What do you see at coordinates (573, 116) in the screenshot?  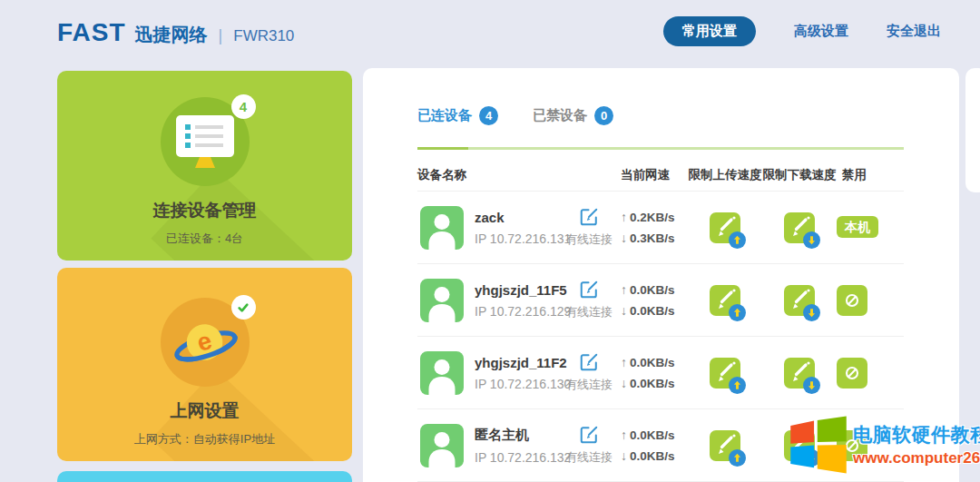 I see `tab-banned-devices: 已禁设备 0` at bounding box center [573, 116].